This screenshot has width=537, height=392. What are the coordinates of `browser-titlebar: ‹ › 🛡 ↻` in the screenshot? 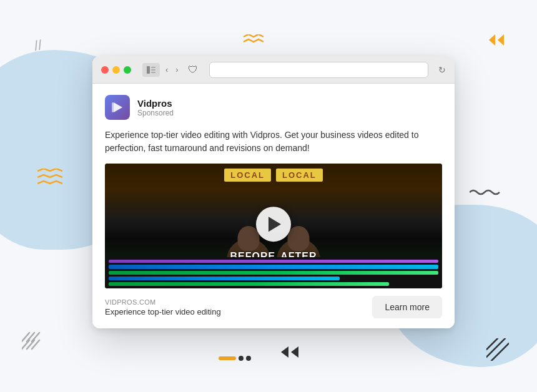 It's located at (273, 70).